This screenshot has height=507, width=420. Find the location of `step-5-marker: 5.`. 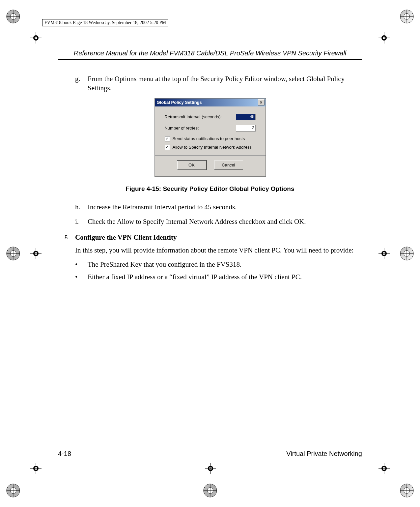

step-5-marker: 5. is located at coordinates (70, 237).